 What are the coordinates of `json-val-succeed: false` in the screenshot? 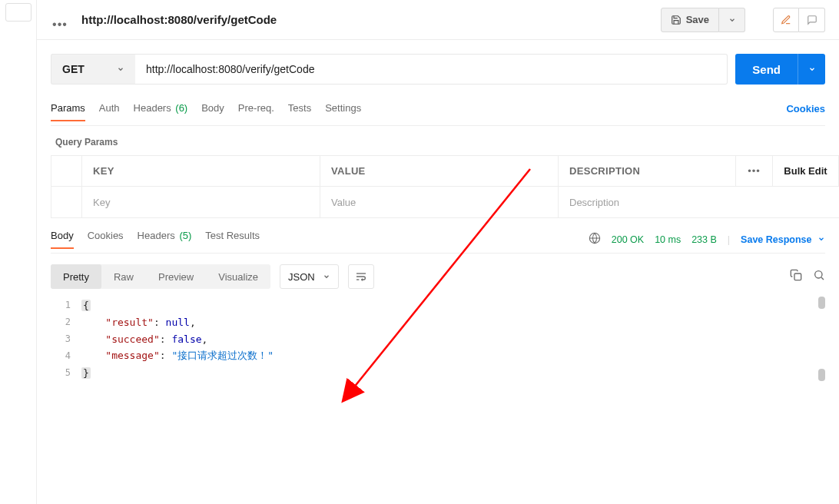 It's located at (186, 340).